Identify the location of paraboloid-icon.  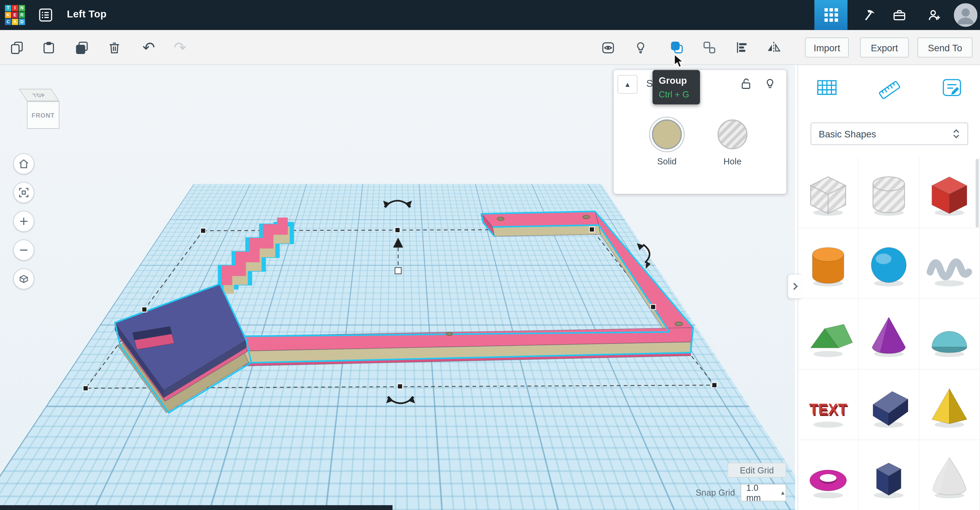
(950, 475).